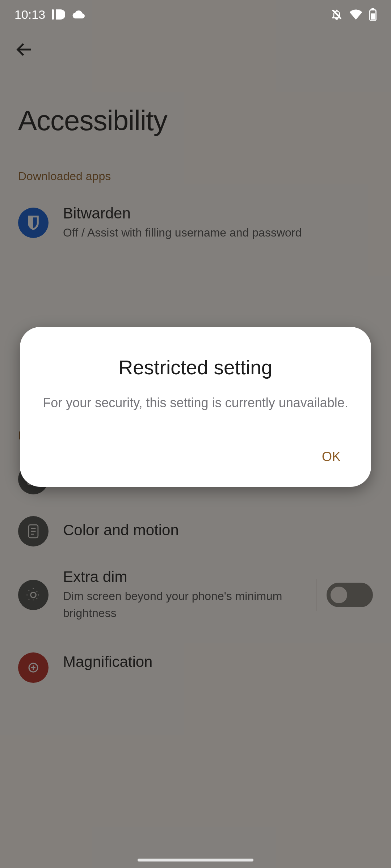 This screenshot has height=868, width=391. Describe the element at coordinates (356, 14) in the screenshot. I see `wifi-icon` at that location.